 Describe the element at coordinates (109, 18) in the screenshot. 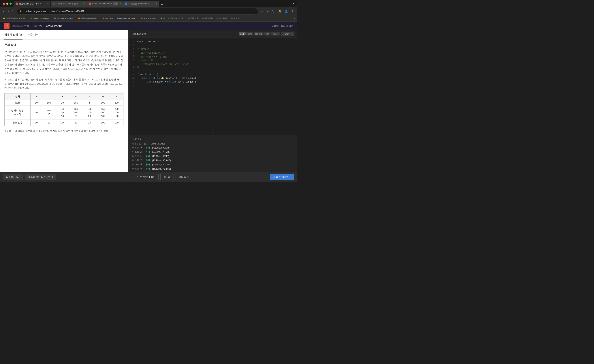

I see `bookmark-label: YouTube` at that location.